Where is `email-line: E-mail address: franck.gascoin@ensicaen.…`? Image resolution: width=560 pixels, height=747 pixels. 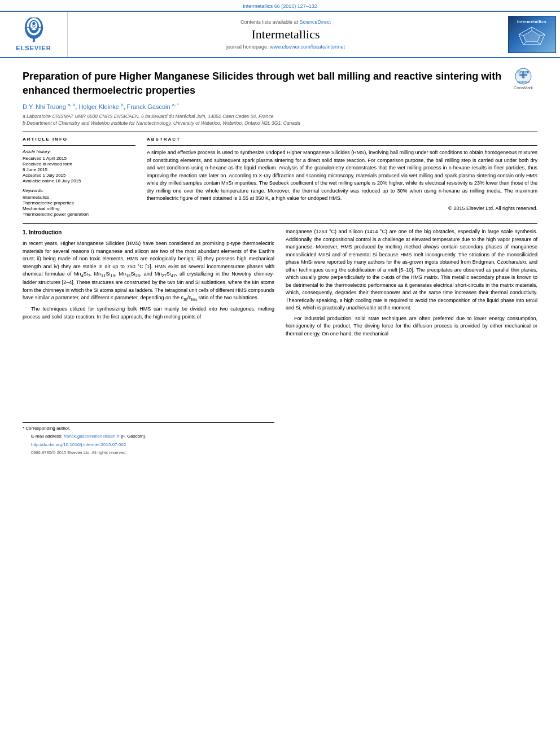
email-line: E-mail address: franck.gascoin@ensicaen.… is located at coordinates (148, 436).